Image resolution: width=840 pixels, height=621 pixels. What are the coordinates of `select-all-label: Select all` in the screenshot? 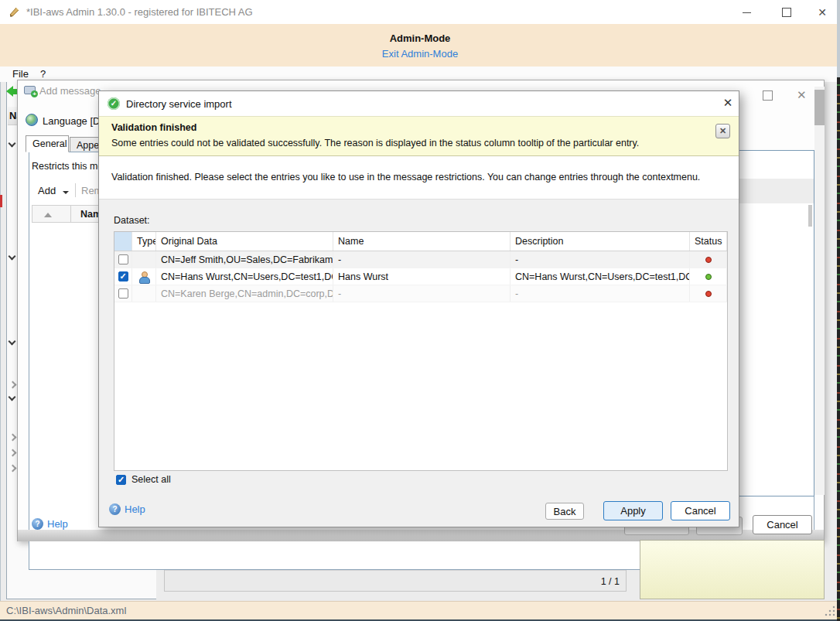 It's located at (152, 479).